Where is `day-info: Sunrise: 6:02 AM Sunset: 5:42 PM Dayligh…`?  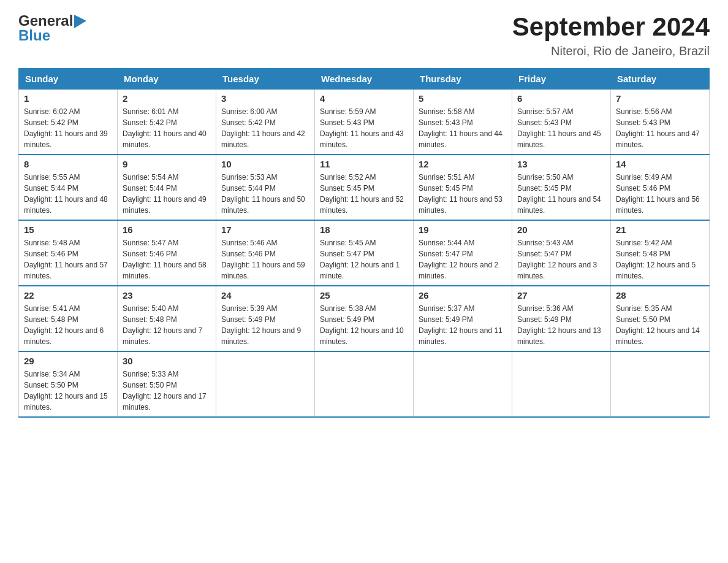 day-info: Sunrise: 6:02 AM Sunset: 5:42 PM Dayligh… is located at coordinates (68, 128).